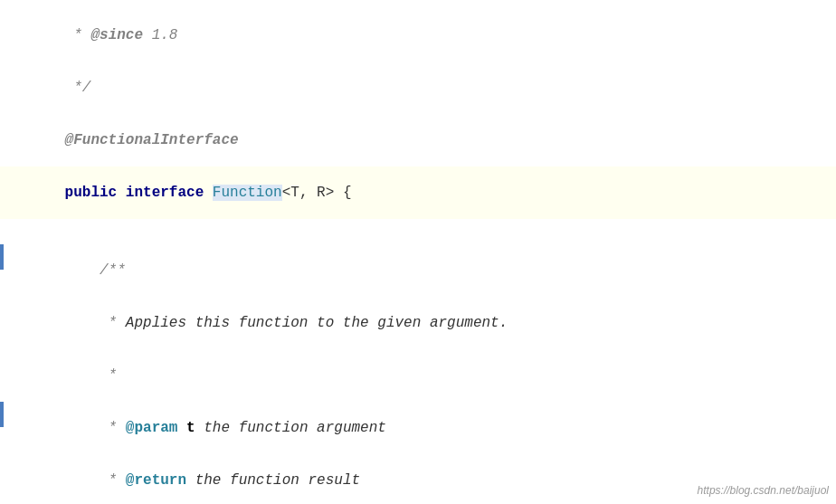 The image size is (836, 504). I want to click on keyword-interface: interface, so click(165, 193).